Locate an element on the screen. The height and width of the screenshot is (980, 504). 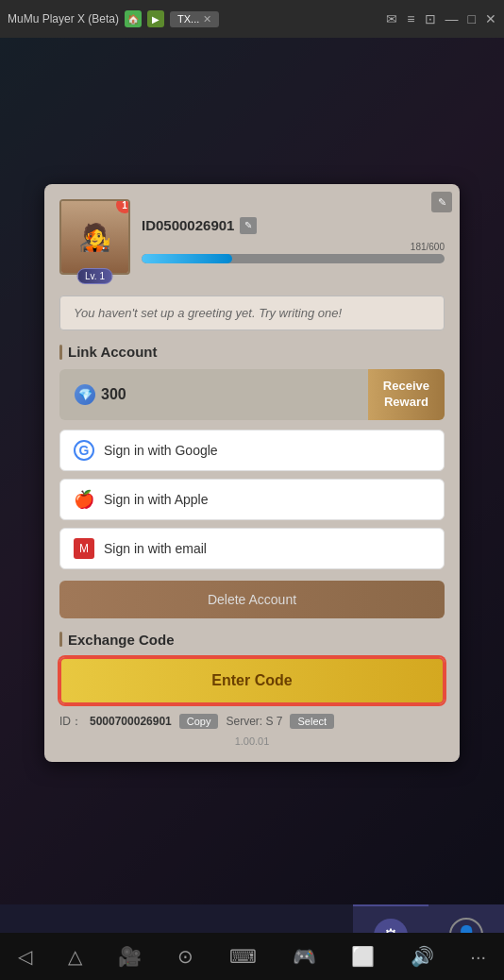
active-tab: TX... ✕ is located at coordinates (194, 19).